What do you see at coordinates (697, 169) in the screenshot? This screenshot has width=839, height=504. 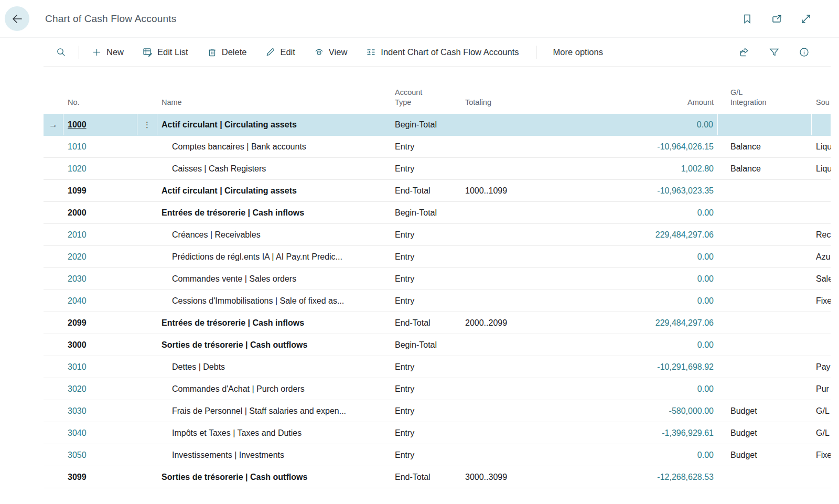 I see `amount-link: 1,002.80` at bounding box center [697, 169].